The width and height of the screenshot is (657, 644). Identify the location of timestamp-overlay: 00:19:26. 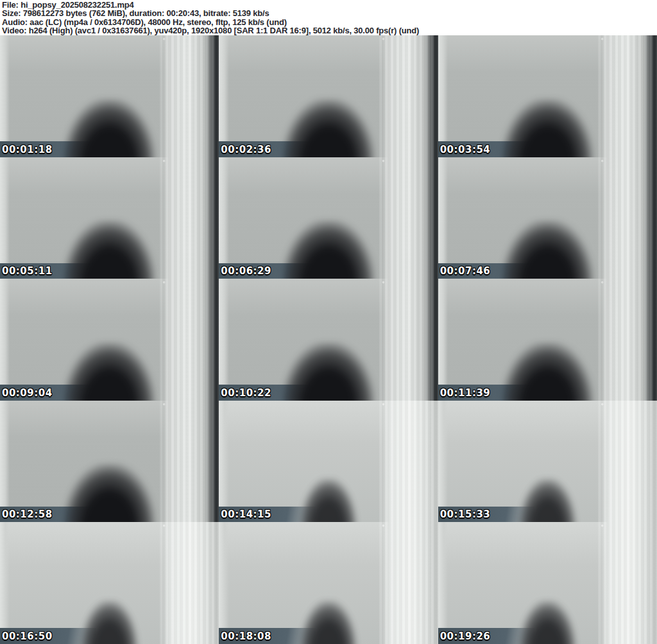
(466, 636).